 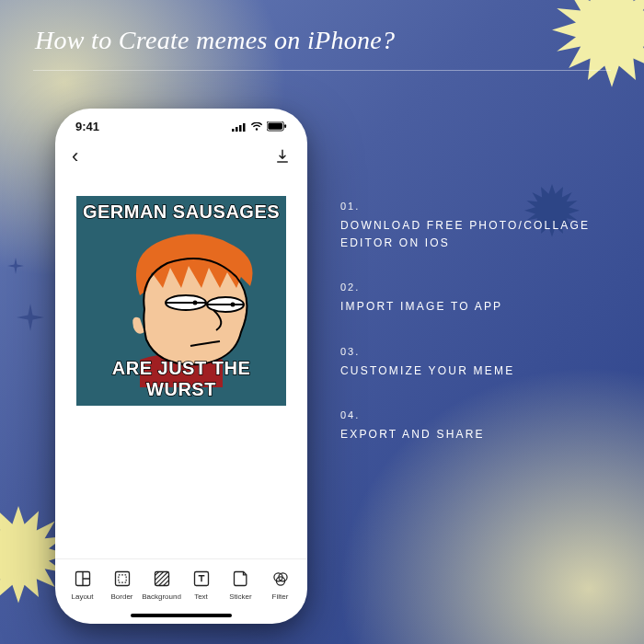 I want to click on meme-text-top: GERMAN SAUSAGES, so click(x=181, y=212).